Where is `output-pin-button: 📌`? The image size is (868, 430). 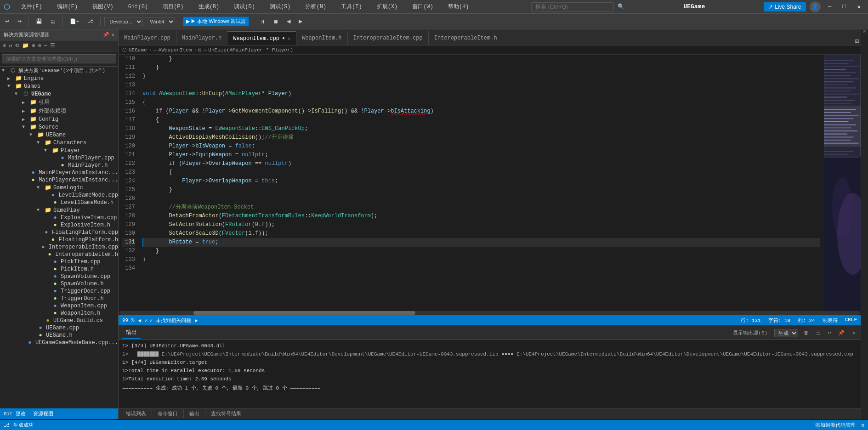
output-pin-button: 📌 is located at coordinates (841, 333).